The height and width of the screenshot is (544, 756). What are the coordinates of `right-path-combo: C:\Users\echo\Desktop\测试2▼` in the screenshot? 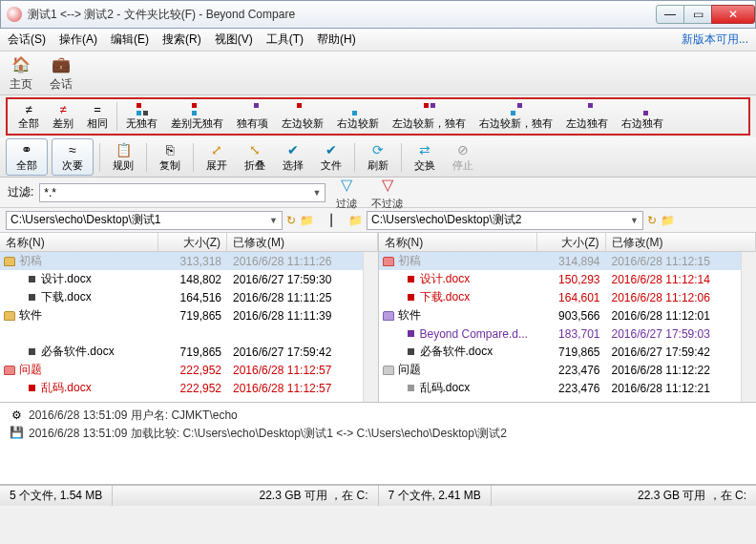 It's located at (505, 220).